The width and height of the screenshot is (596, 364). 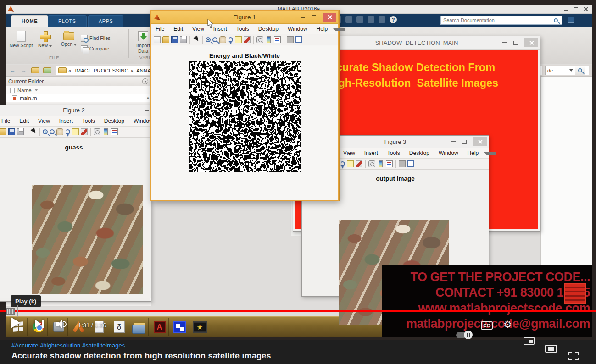 What do you see at coordinates (29, 21) in the screenshot?
I see `tab-home: HOME` at bounding box center [29, 21].